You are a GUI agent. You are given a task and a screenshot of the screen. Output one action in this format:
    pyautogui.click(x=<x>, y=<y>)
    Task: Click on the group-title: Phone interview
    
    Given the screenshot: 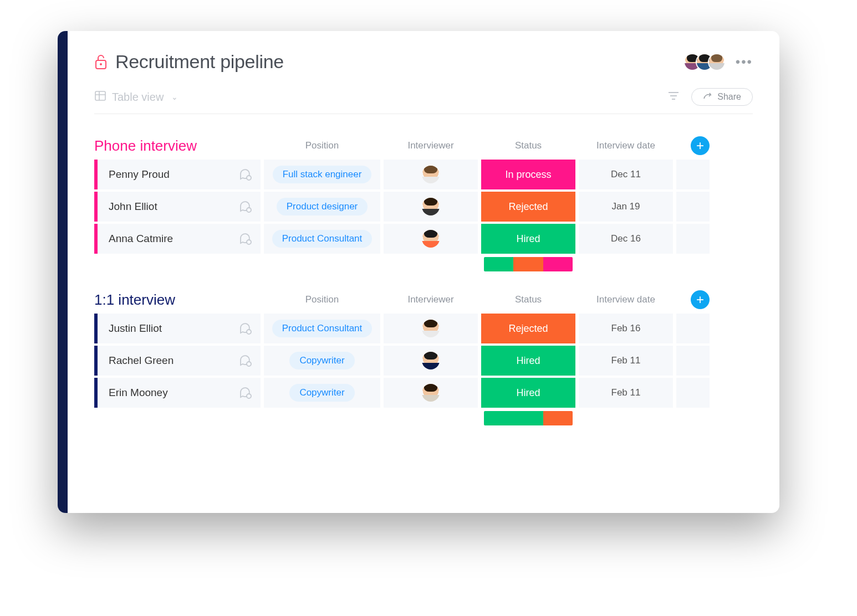 What is the action you would take?
    pyautogui.click(x=177, y=146)
    